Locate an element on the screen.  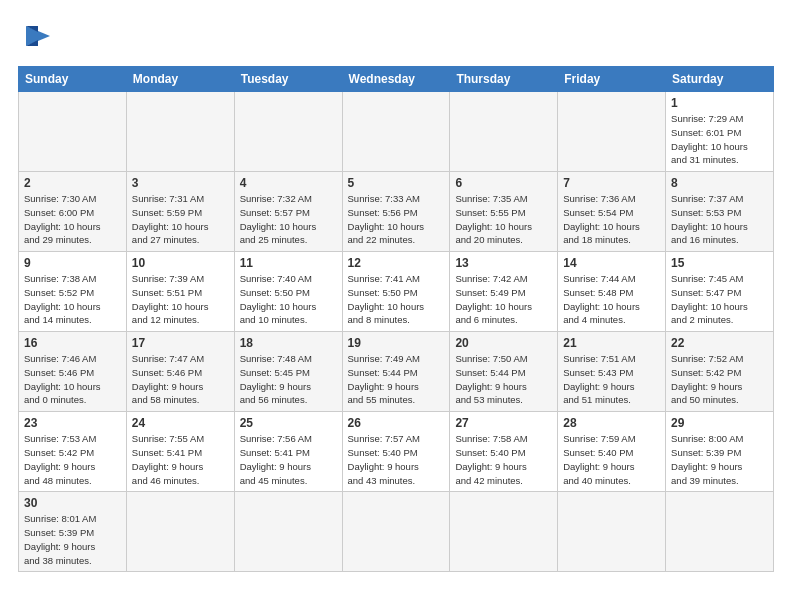
calendar-day-header: Friday is located at coordinates (612, 80).